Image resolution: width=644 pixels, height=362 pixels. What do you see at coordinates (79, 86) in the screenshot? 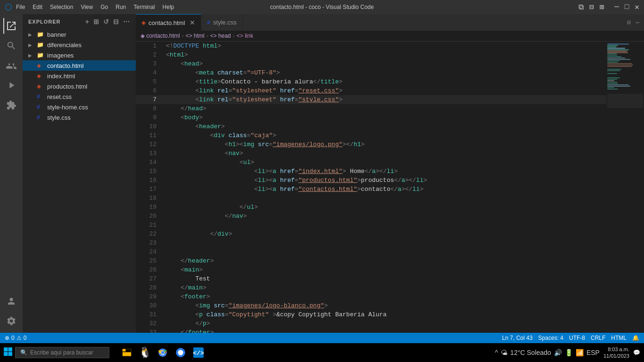
I see `sidebar-item-productos: ◈ productos.html` at bounding box center [79, 86].